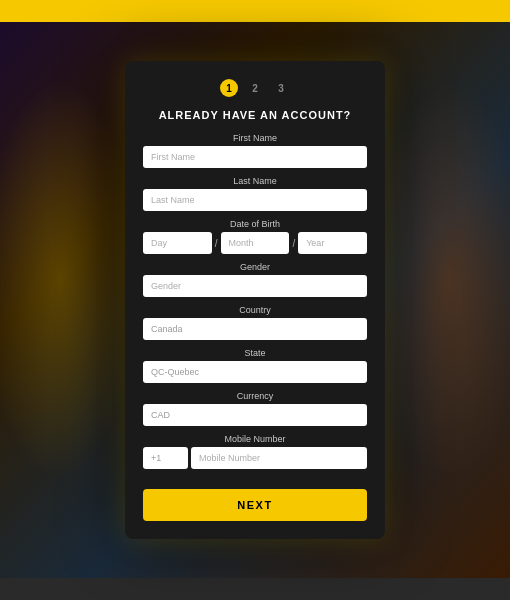 Image resolution: width=510 pixels, height=600 pixels. Describe the element at coordinates (255, 224) in the screenshot. I see `dob-label: Date of Birth` at that location.